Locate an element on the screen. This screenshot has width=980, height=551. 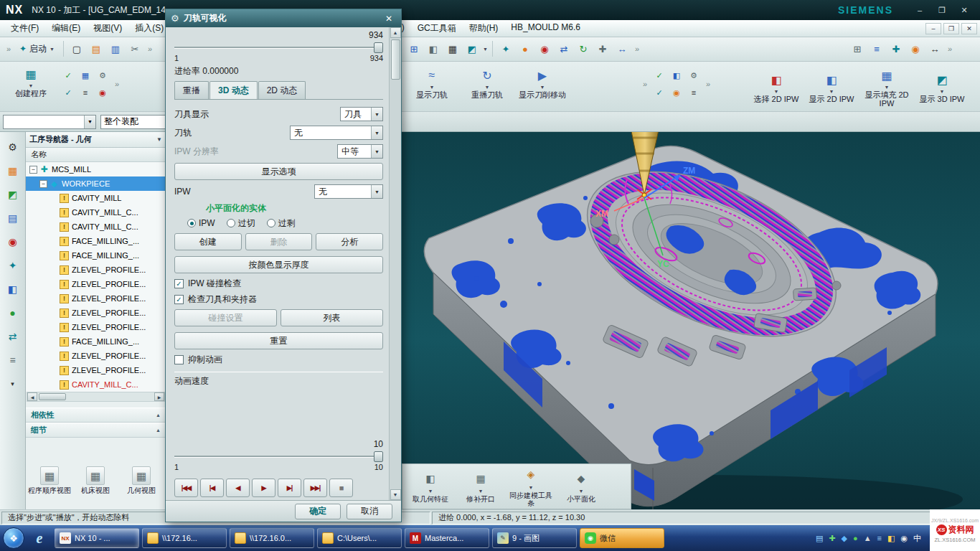
hd3d-tools-icon is located at coordinates (13, 265).